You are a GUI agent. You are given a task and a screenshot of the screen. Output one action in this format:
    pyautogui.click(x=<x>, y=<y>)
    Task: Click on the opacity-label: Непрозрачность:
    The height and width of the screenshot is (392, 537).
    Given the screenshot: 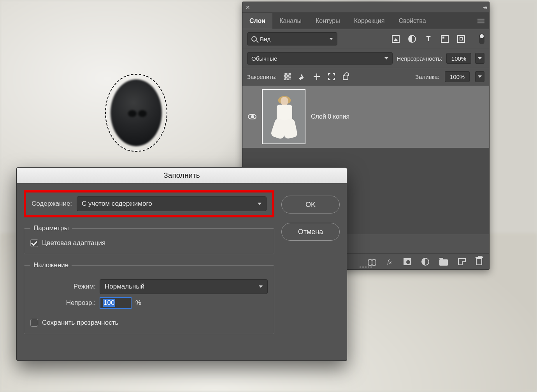 What is the action you would take?
    pyautogui.click(x=419, y=58)
    